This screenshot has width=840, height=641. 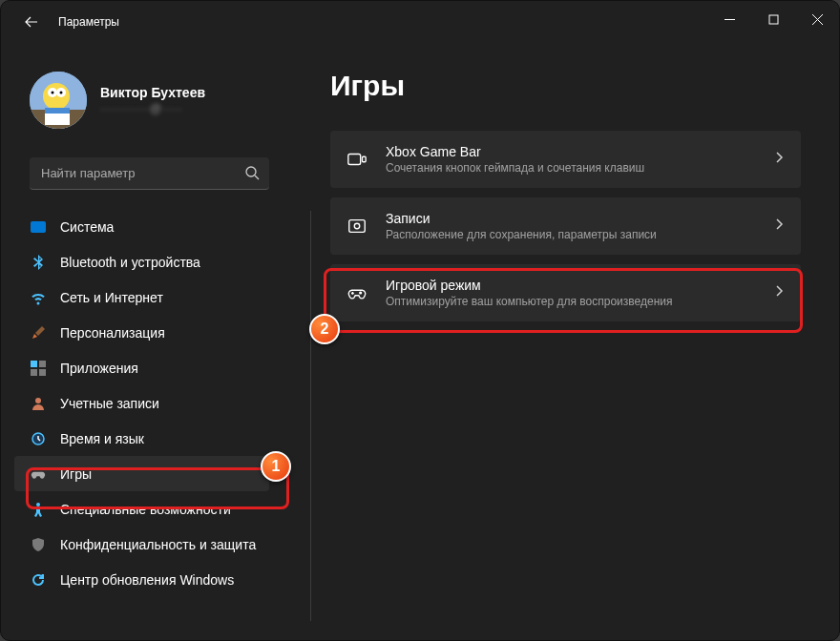 I want to click on close-icon, so click(x=817, y=19).